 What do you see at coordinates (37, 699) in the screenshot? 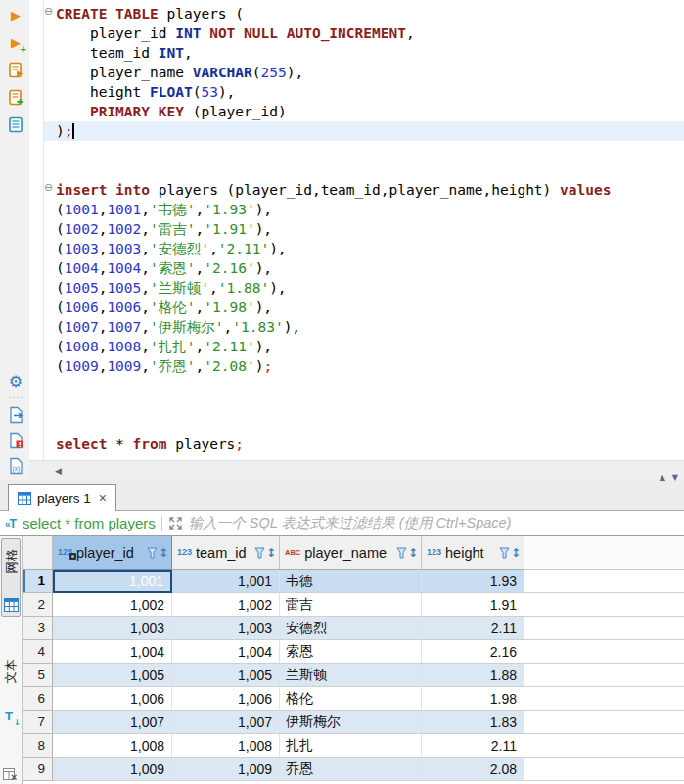
I see `row-header: 6` at bounding box center [37, 699].